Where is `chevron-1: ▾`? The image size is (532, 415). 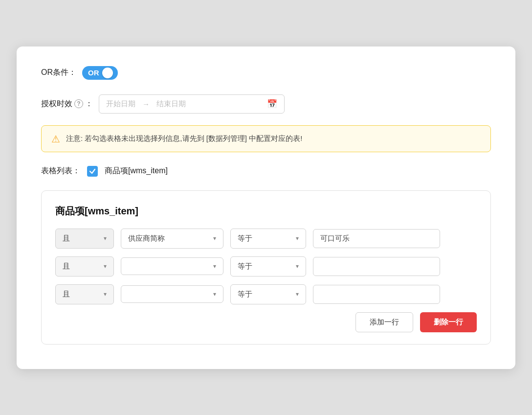
chevron-1: ▾ is located at coordinates (105, 238).